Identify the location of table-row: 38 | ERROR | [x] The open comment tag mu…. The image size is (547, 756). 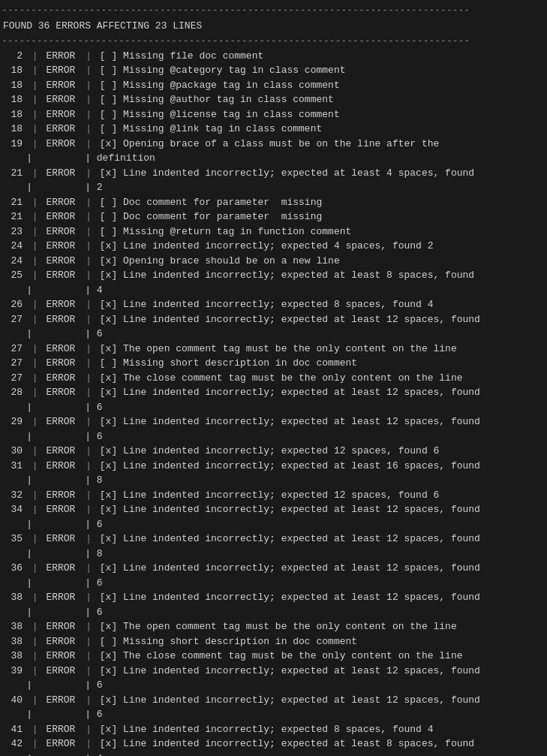
(273, 627).